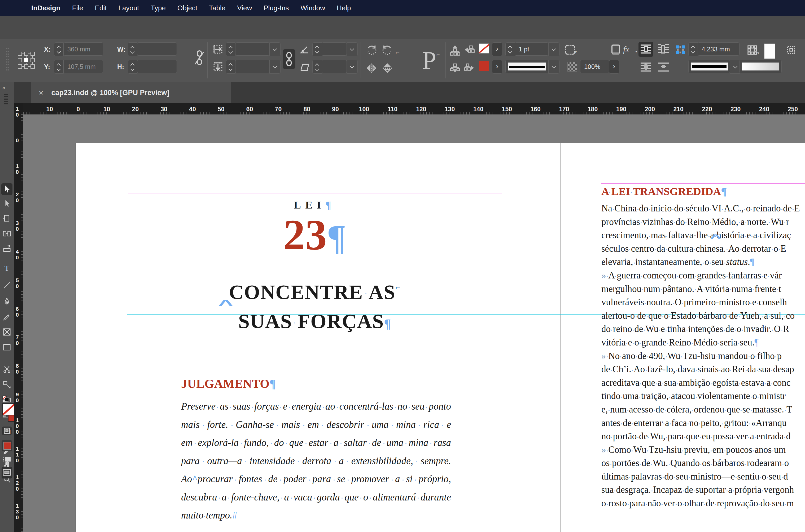 Image resolution: width=805 pixels, height=532 pixels. What do you see at coordinates (7, 285) in the screenshot?
I see `line-tool` at bounding box center [7, 285].